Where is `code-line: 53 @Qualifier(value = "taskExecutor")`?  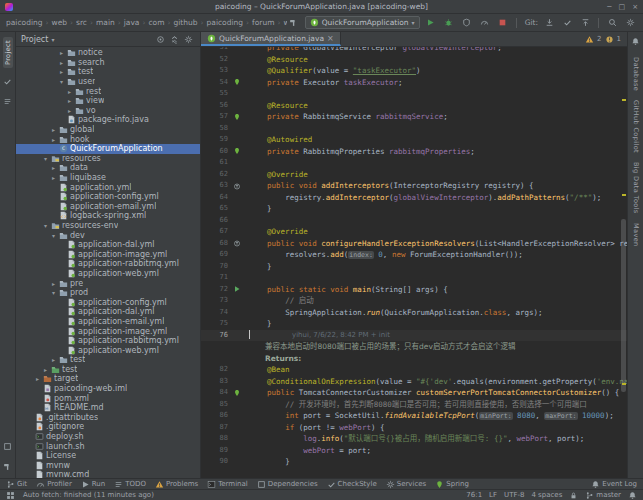
code-line: 53 @Qualifier(value = "taskExecutor") is located at coordinates (414, 71).